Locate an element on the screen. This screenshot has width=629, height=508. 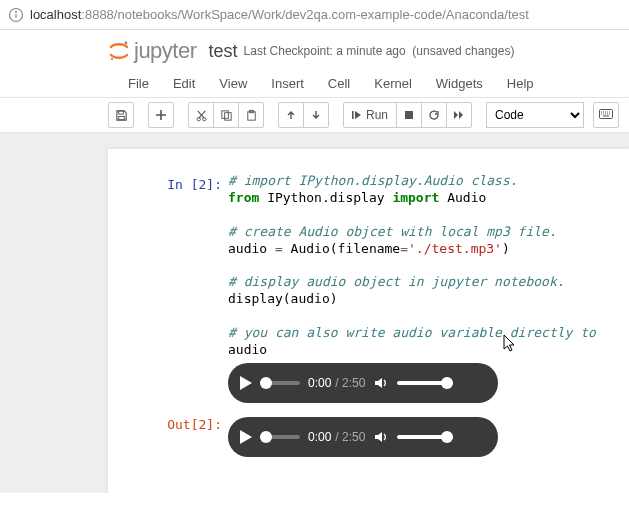
arrow-up-icon is located at coordinates (291, 115).